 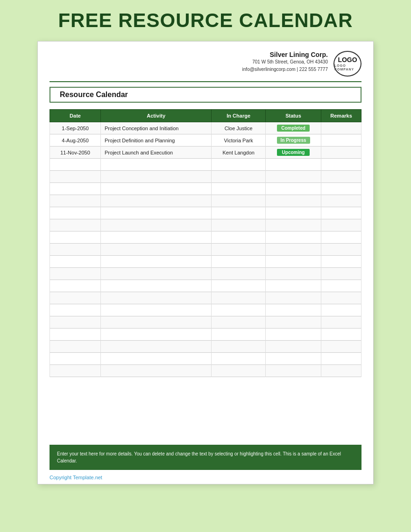 I want to click on footer-note: Enter your text here for more details. Y…, so click(x=206, y=457).